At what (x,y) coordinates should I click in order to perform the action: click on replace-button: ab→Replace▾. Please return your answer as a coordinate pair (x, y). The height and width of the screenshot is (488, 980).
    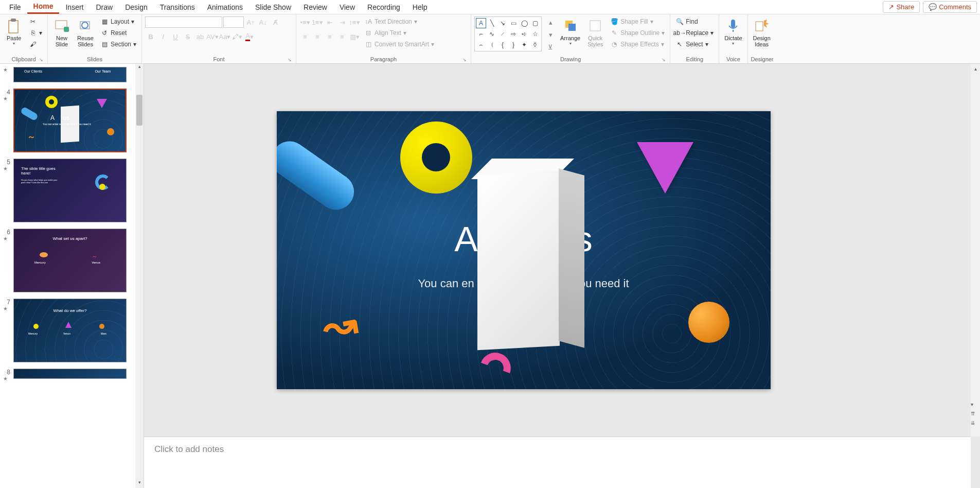
    Looking at the image, I should click on (694, 33).